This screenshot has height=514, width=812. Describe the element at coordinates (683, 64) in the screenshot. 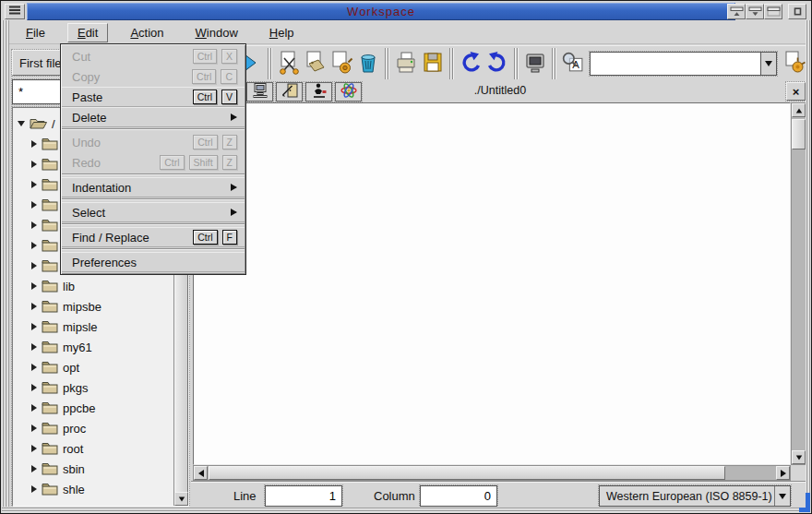

I see `search-combobox` at that location.